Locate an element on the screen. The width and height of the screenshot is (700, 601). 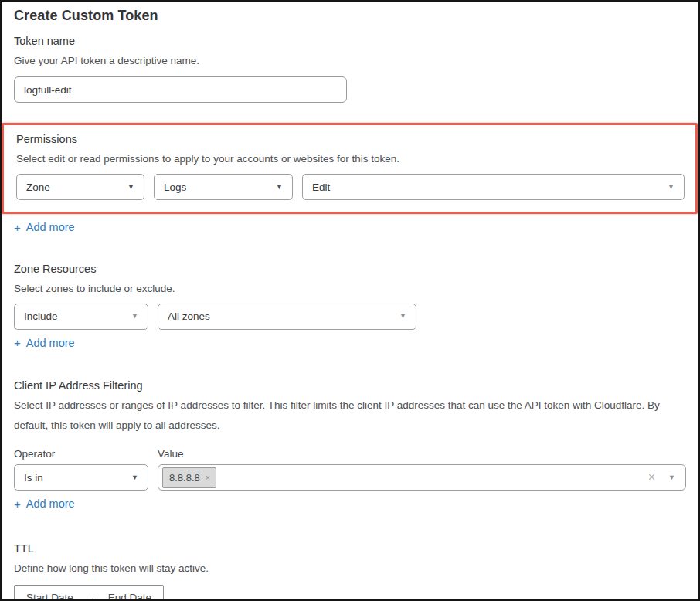
zone-resources-row: Include ▼ All zones ▼ is located at coordinates (350, 317).